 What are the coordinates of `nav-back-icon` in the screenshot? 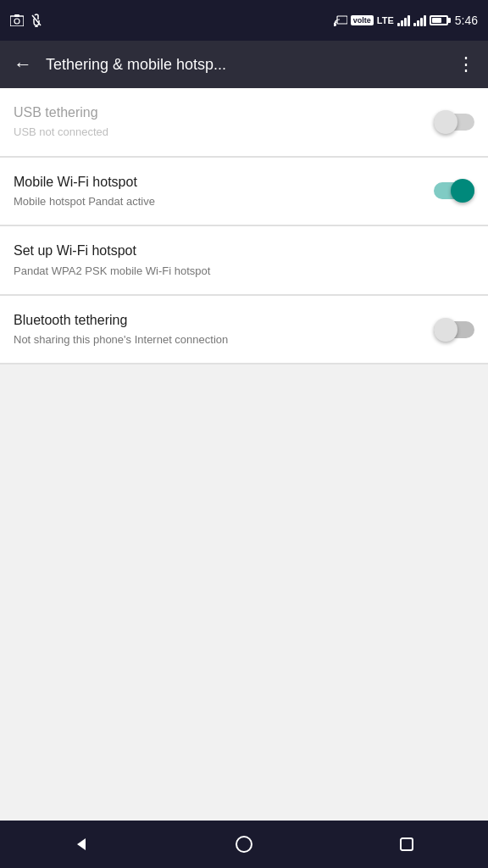 It's located at (81, 844).